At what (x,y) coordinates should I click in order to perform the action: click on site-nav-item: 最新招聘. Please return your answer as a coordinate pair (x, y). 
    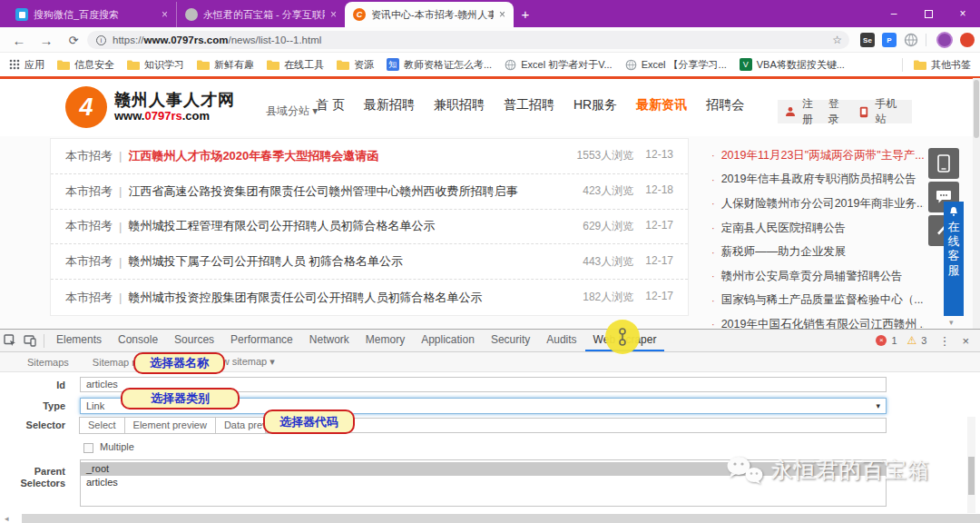
    Looking at the image, I should click on (389, 105).